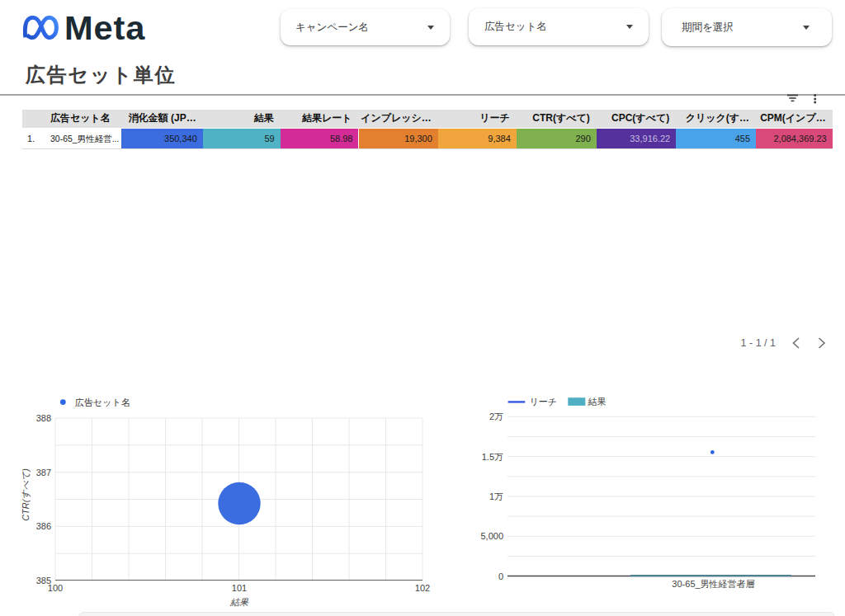  Describe the element at coordinates (55, 588) in the screenshot. I see `svg-text: 100` at that location.